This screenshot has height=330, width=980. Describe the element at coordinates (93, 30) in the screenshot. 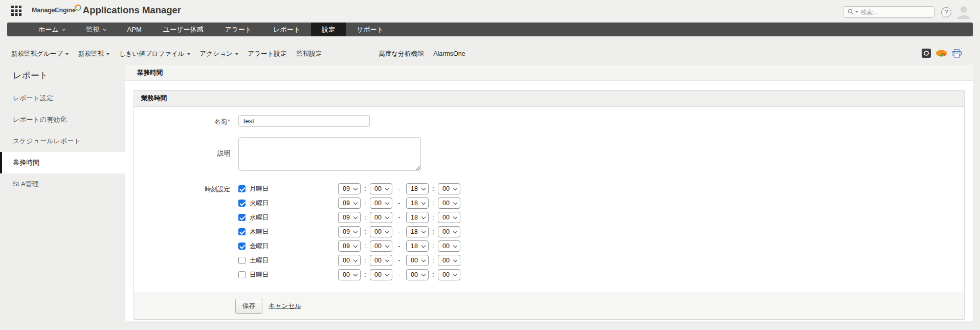

I see `nav-monitoring-label: 監視` at that location.